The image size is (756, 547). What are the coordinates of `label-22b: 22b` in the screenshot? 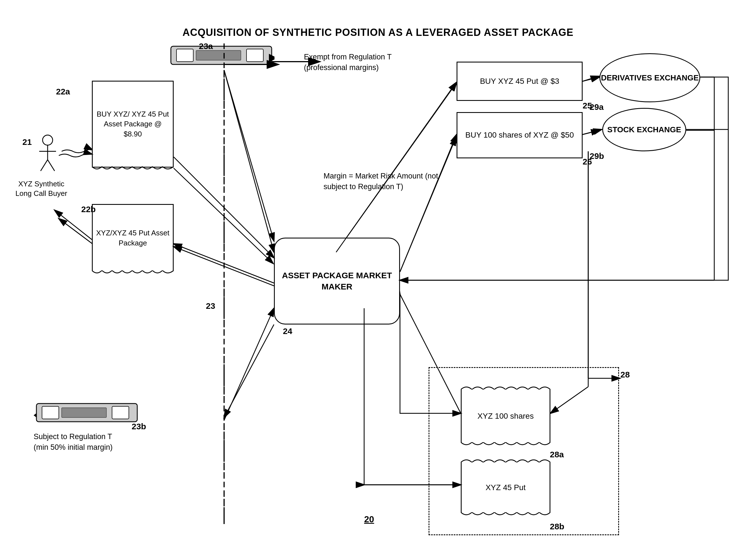 It's located at (89, 209).